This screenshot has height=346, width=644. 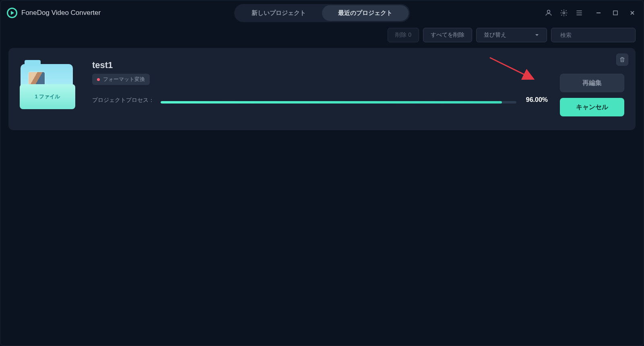 What do you see at coordinates (592, 83) in the screenshot?
I see `reedit-button: 再編集` at bounding box center [592, 83].